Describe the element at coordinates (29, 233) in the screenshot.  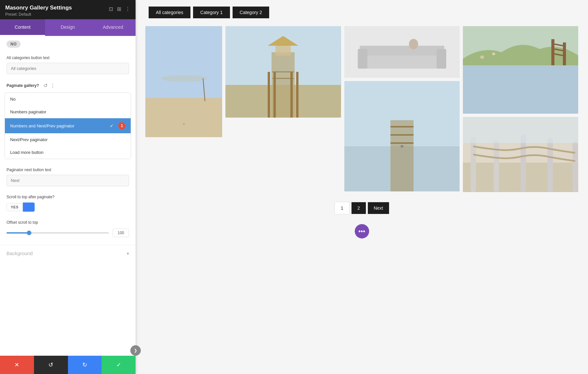
I see `slider-thumb` at that location.